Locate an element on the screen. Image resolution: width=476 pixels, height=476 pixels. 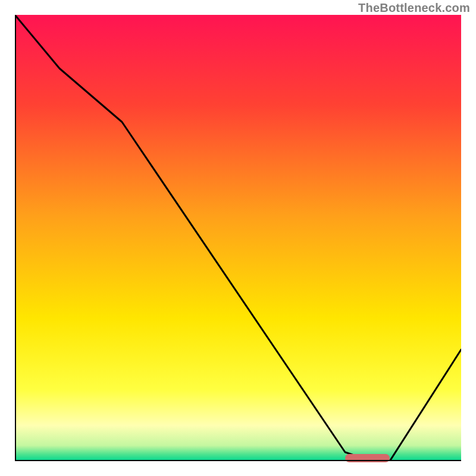
watermark-text: TheBottleneck.com is located at coordinates (414, 8).